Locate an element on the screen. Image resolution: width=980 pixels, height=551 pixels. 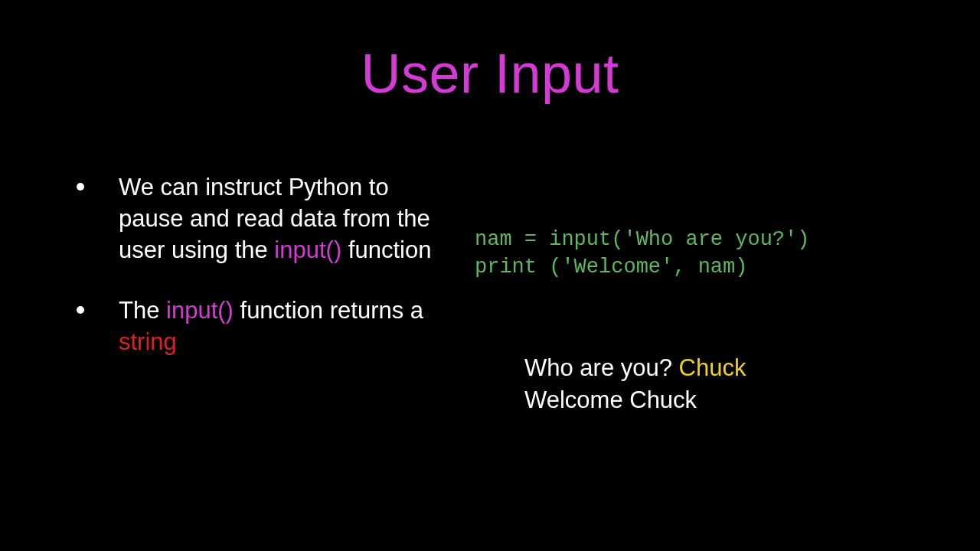
bullet-item: The input() function returns a string is located at coordinates (268, 327).